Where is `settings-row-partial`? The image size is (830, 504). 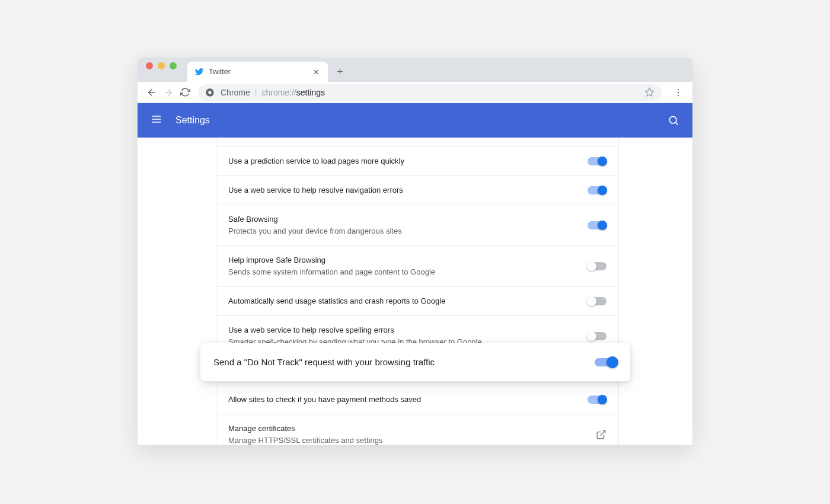
settings-row-partial is located at coordinates (417, 142).